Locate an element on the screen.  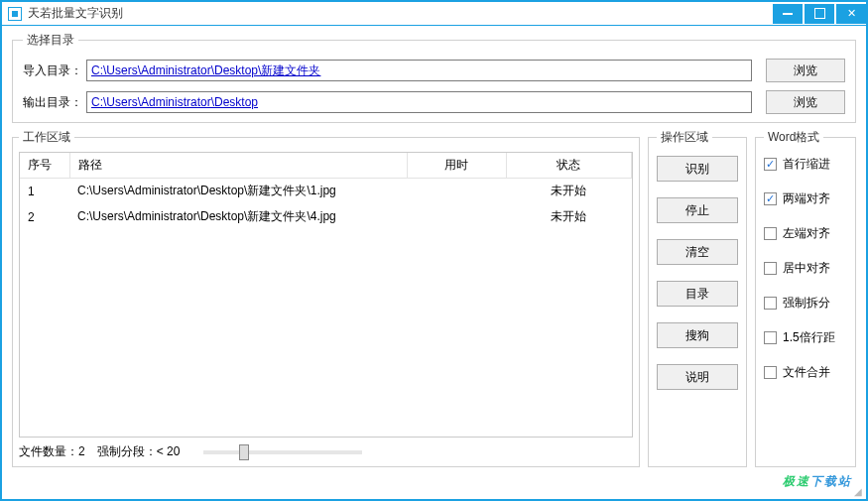
cell-seq: 1 is located at coordinates (45, 191).